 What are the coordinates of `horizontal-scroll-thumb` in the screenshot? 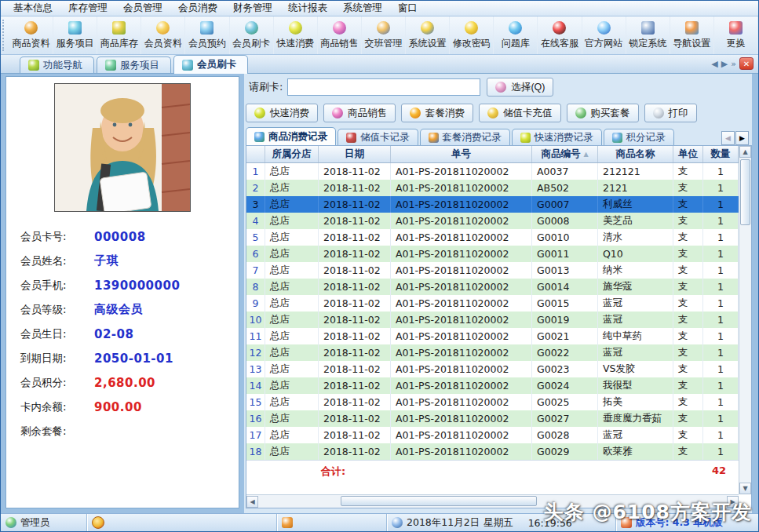 It's located at (439, 501).